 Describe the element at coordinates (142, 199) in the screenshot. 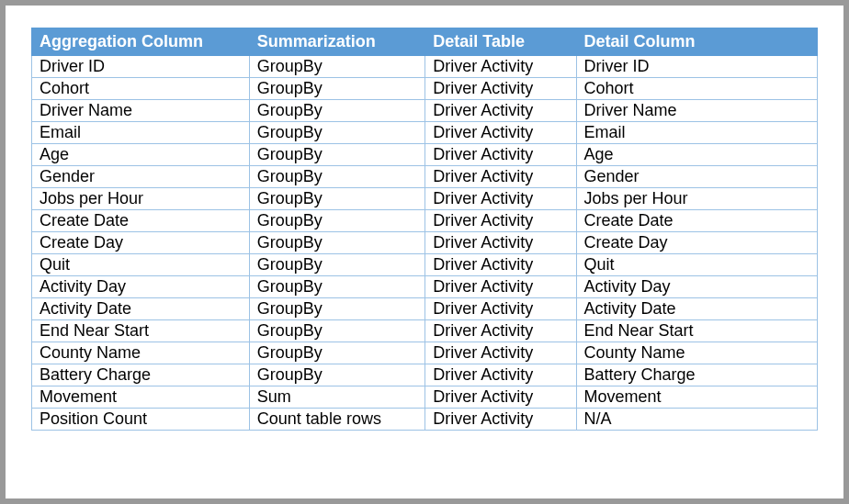

I see `cell-aggregation-column: Jobs per Hour` at that location.